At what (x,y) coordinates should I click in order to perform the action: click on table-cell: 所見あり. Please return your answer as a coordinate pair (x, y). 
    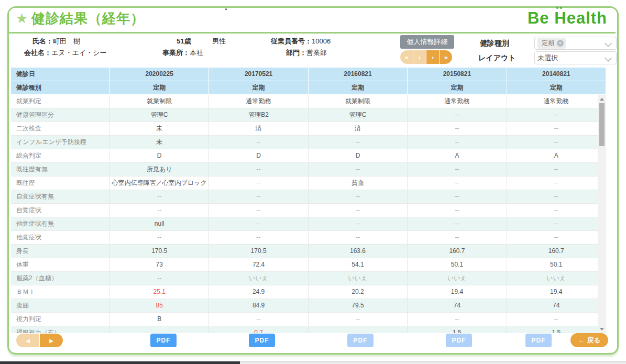
    Looking at the image, I should click on (159, 170).